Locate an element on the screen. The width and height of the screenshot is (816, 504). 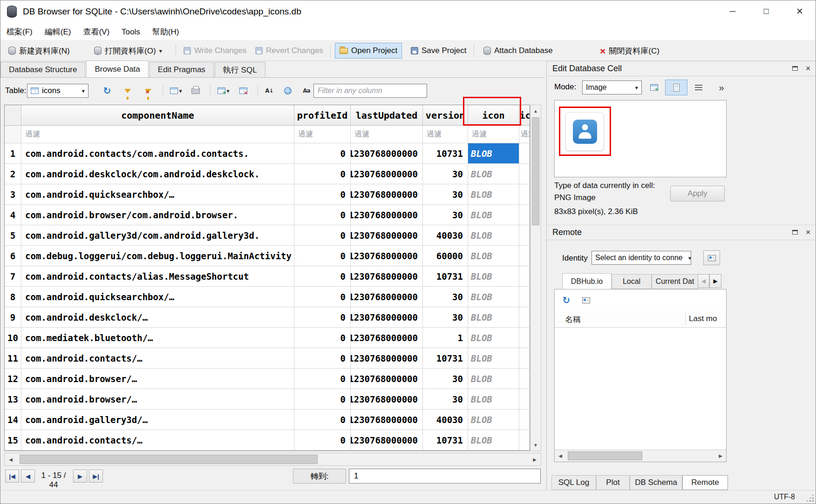
cell-version: 40030 is located at coordinates (445, 420).